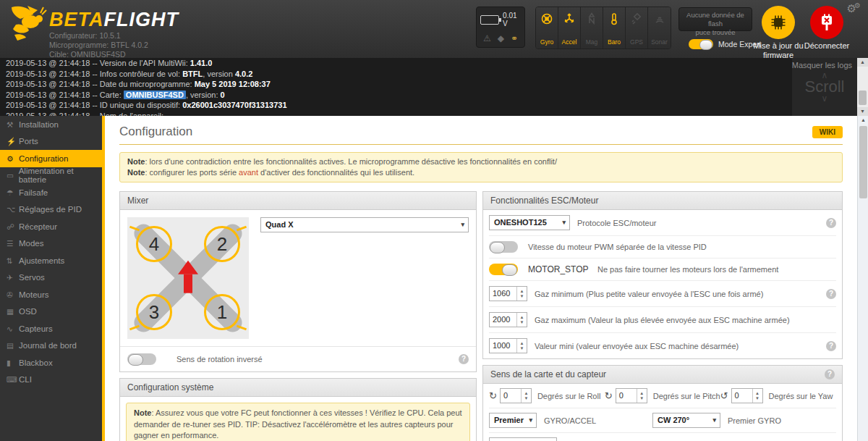 This screenshot has height=441, width=868. Describe the element at coordinates (13, 363) in the screenshot. I see `blackbox-icon: ▮` at that location.